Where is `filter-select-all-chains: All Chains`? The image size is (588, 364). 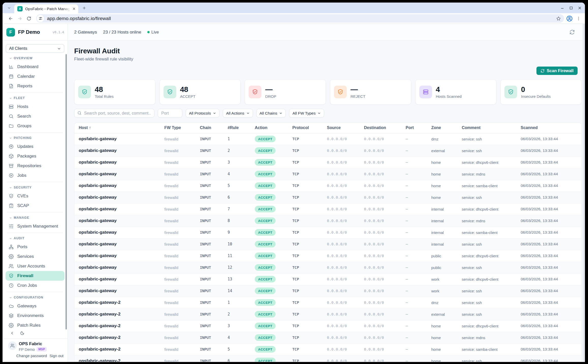 filter-select-all-chains: All Chains is located at coordinates (271, 113).